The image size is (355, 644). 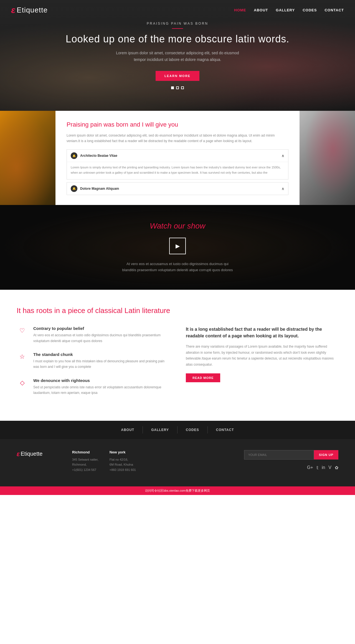 I want to click on accordion-item-1: 🔔 Architecto Beatae Vitae ∧ Lorem Ipsum …, so click(x=178, y=164).